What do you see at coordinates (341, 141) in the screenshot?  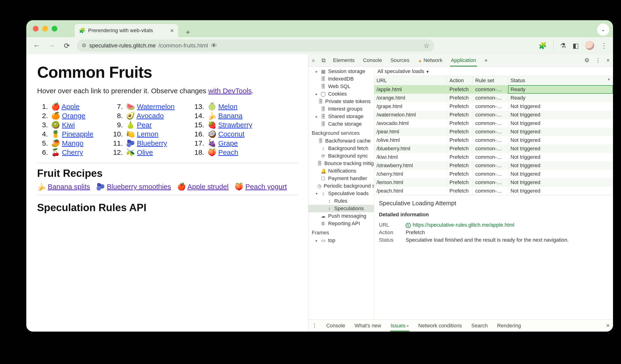 I see `sidebar-item: 🗄Back/forward cache` at bounding box center [341, 141].